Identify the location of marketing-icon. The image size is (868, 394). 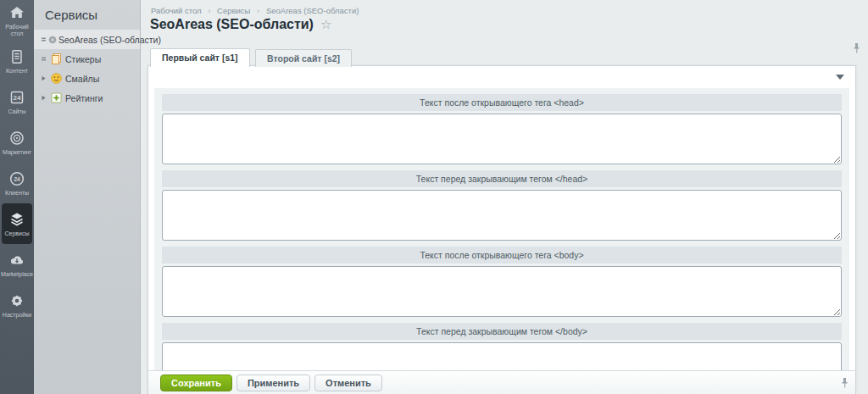
(17, 138).